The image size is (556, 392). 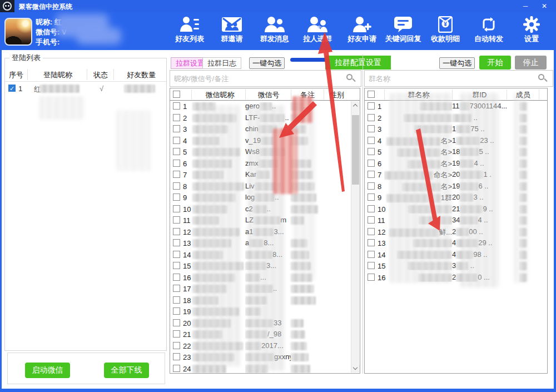 What do you see at coordinates (187, 324) in the screenshot?
I see `row-number: 20` at bounding box center [187, 324].